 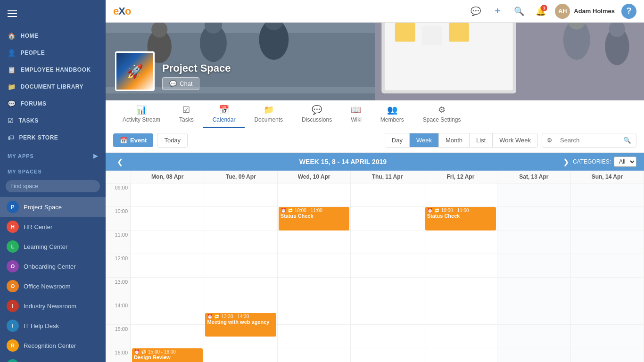 I want to click on chat-icon: 💬, so click(x=476, y=11).